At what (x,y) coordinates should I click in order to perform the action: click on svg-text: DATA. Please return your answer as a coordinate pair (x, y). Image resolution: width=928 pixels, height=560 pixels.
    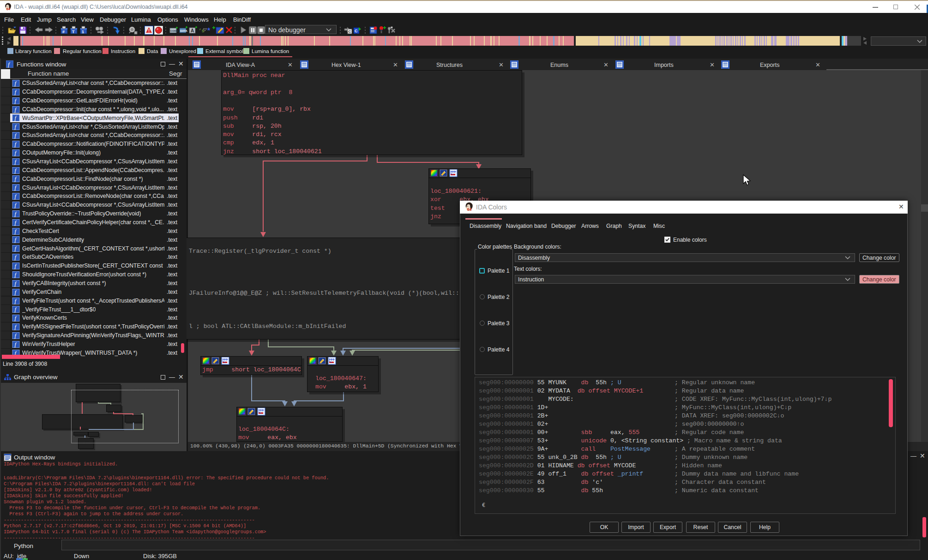
    Looking at the image, I should click on (184, 31).